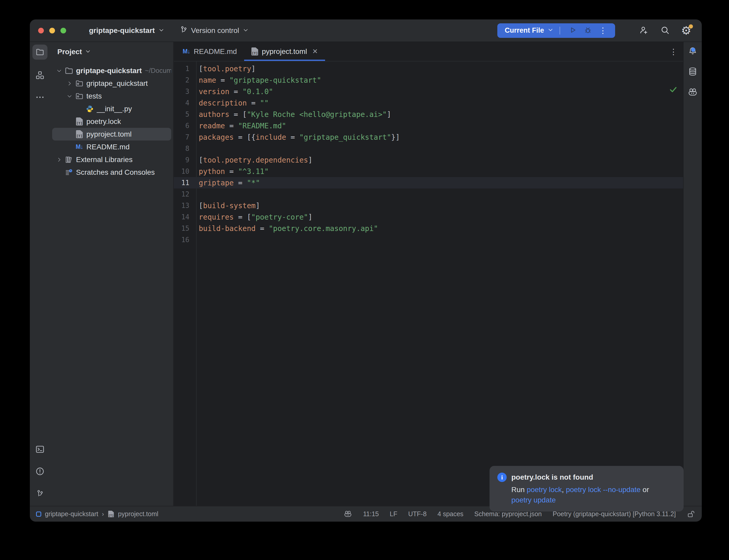 The height and width of the screenshot is (560, 729). Describe the element at coordinates (693, 51) in the screenshot. I see `notifications-button` at that location.